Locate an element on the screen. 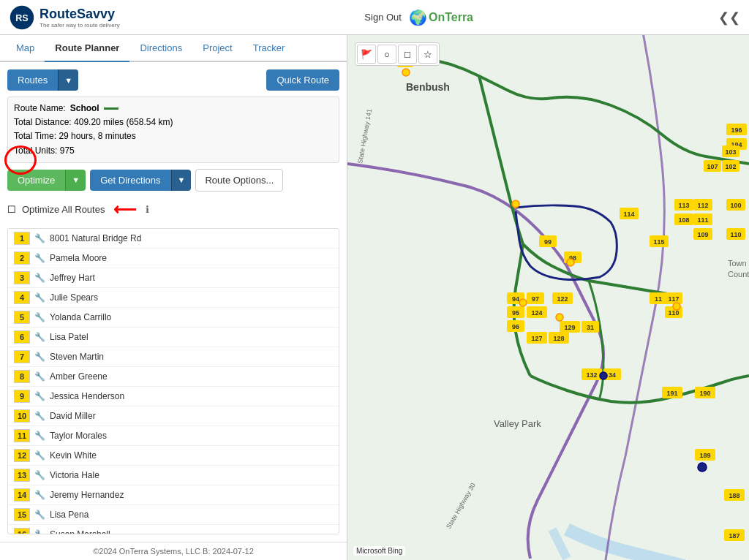 This screenshot has width=749, height=560. svg-text: 34 is located at coordinates (612, 375).